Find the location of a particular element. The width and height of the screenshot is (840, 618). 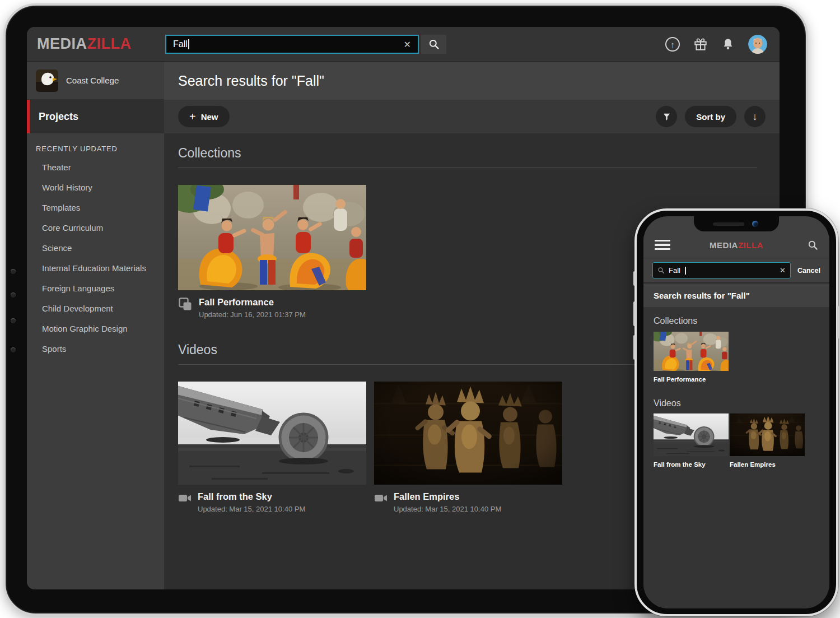

sidebar-item-world-history: World History is located at coordinates (95, 188).